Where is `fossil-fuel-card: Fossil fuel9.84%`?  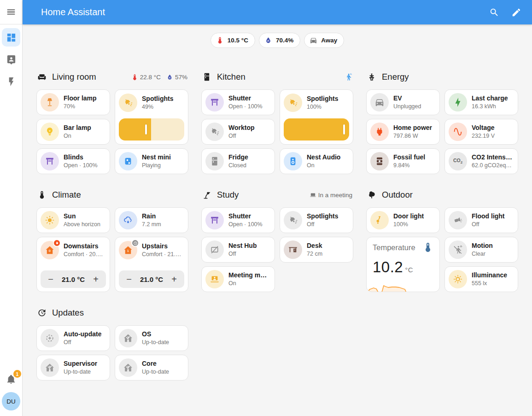
fossil-fuel-card: Fossil fuel9.84% is located at coordinates (403, 161).